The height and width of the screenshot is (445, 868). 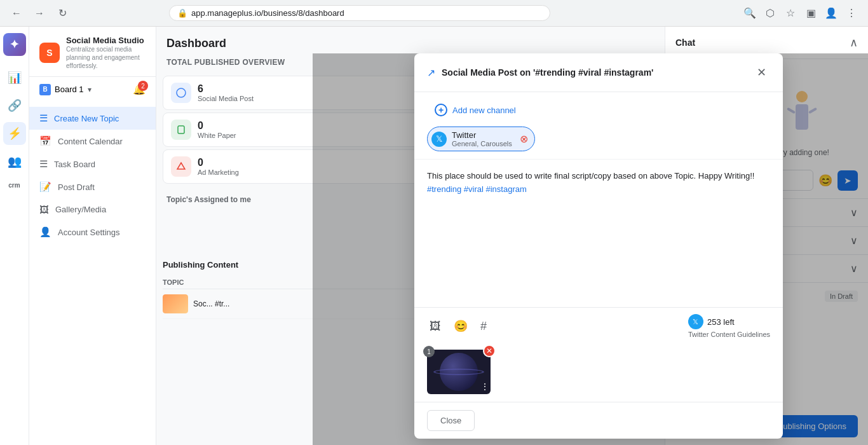 What do you see at coordinates (217, 135) in the screenshot?
I see `stat-label-white-paper: White Paper` at bounding box center [217, 135].